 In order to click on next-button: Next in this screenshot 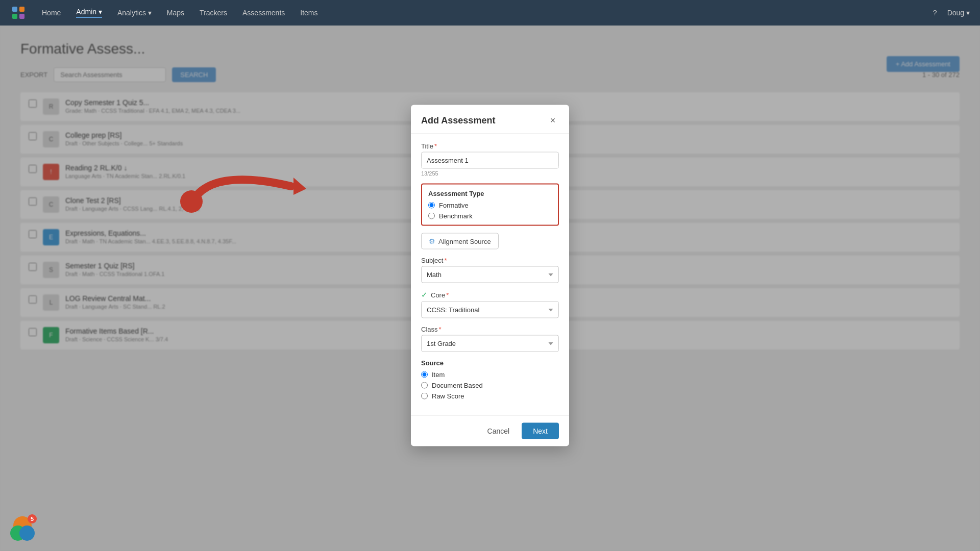, I will do `click(540, 431)`.